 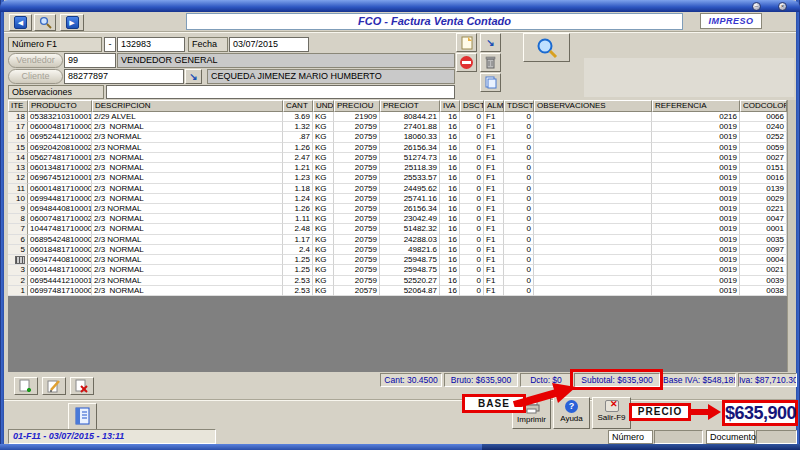 I want to click on cell-ite: 3, so click(x=18, y=270).